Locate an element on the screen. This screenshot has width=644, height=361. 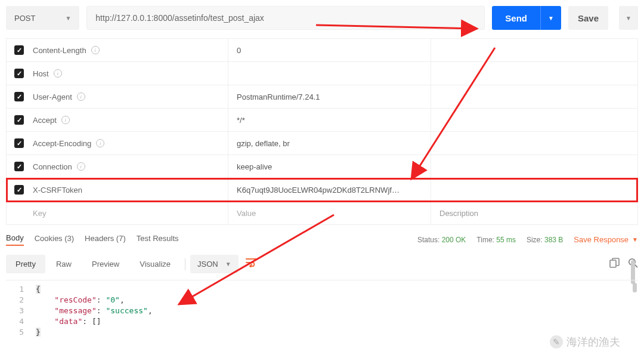
send-button: Send ▼ is located at coordinates (527, 18).